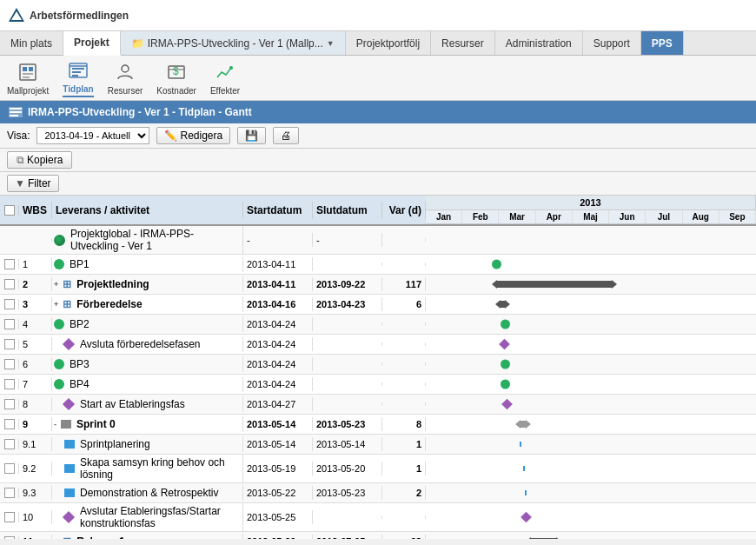 This screenshot has height=545, width=756. What do you see at coordinates (170, 136) in the screenshot?
I see `edit-pencil-icon: ✏️` at bounding box center [170, 136].